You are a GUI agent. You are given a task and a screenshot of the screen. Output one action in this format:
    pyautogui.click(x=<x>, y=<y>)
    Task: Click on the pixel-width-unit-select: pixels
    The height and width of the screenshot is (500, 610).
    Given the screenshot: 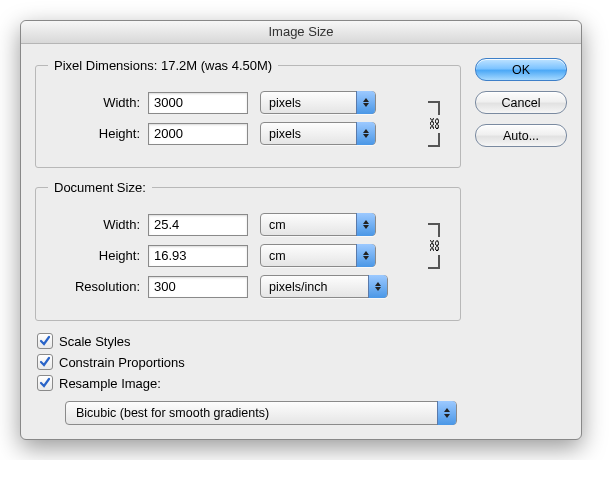 What is the action you would take?
    pyautogui.click(x=318, y=102)
    